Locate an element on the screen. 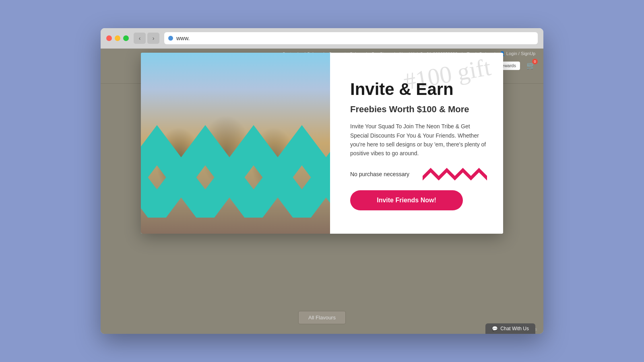  all-flavours-button: All Flavours is located at coordinates (322, 318).